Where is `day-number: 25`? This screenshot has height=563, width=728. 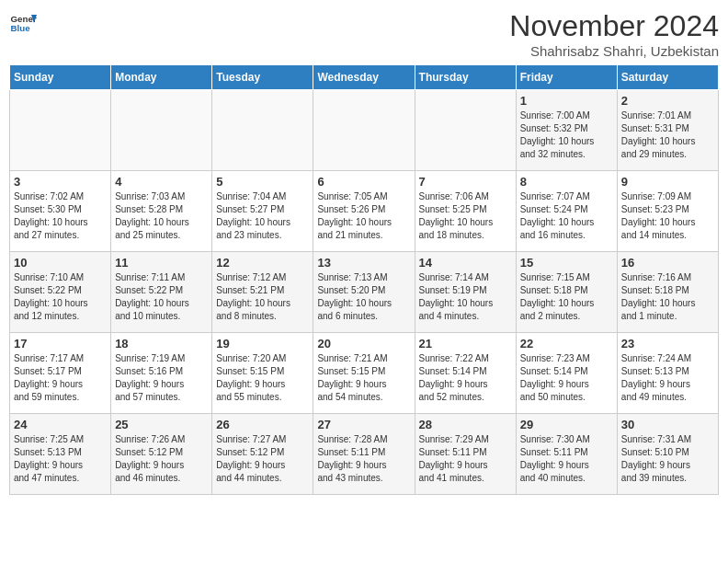
day-number: 25 is located at coordinates (162, 425).